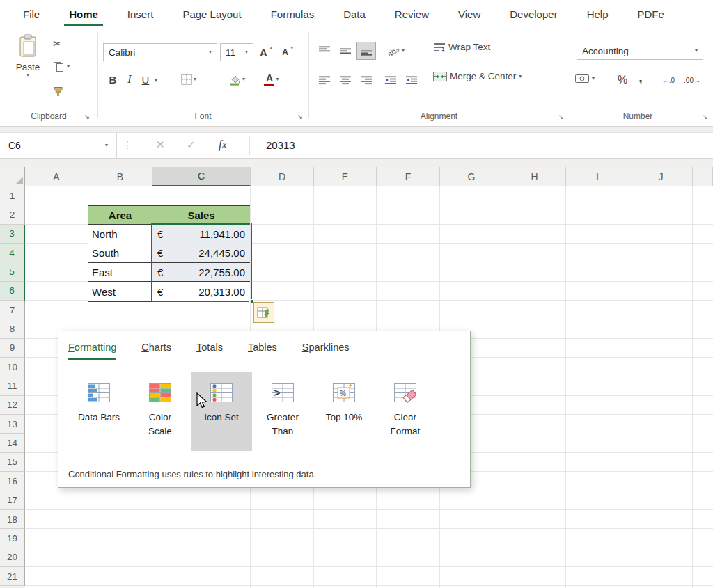 This screenshot has height=588, width=713. Describe the element at coordinates (141, 14) in the screenshot. I see `ribbon-tab-insert: Insert` at that location.